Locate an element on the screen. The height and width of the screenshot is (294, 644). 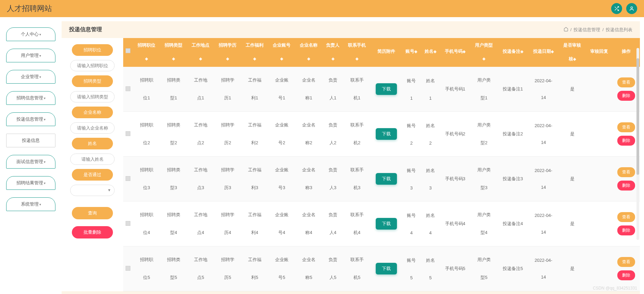
col-position: 招聘职位 is located at coordinates (146, 45).